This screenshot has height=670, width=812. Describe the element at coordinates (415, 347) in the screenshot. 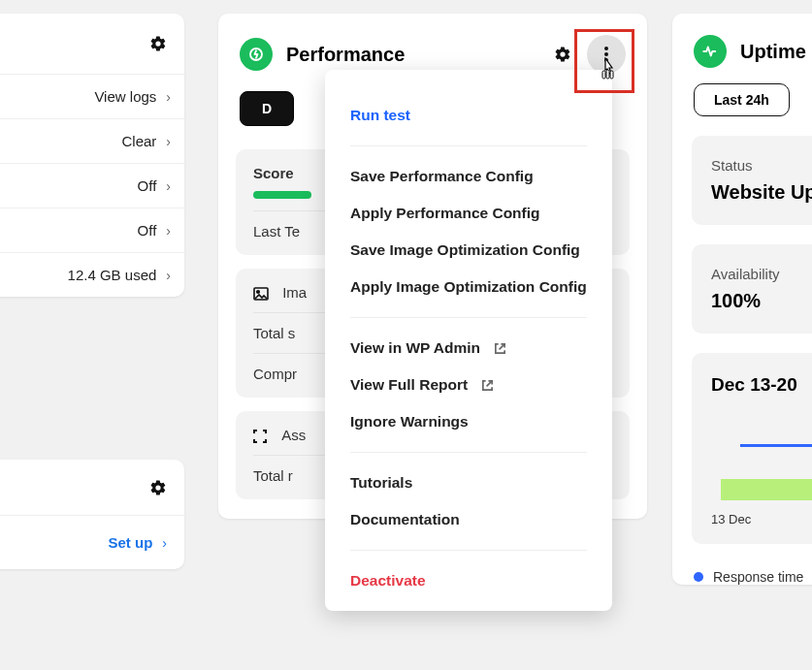

I see `dd-label: View in WP Admin` at that location.